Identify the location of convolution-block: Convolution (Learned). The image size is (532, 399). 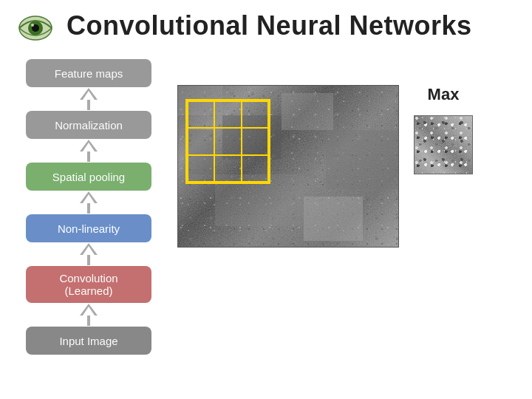
(89, 284).